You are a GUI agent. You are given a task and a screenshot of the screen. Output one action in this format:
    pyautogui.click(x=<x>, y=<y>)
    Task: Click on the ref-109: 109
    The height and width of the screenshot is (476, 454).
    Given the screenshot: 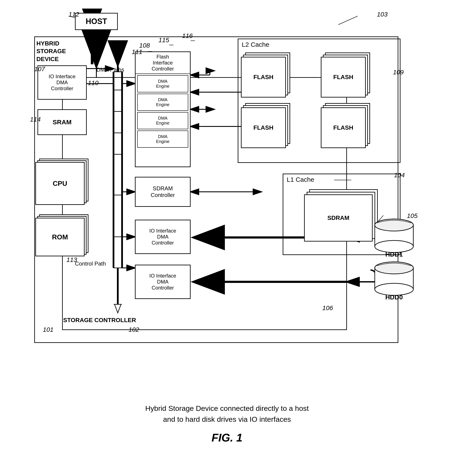 What is the action you would take?
    pyautogui.click(x=398, y=72)
    